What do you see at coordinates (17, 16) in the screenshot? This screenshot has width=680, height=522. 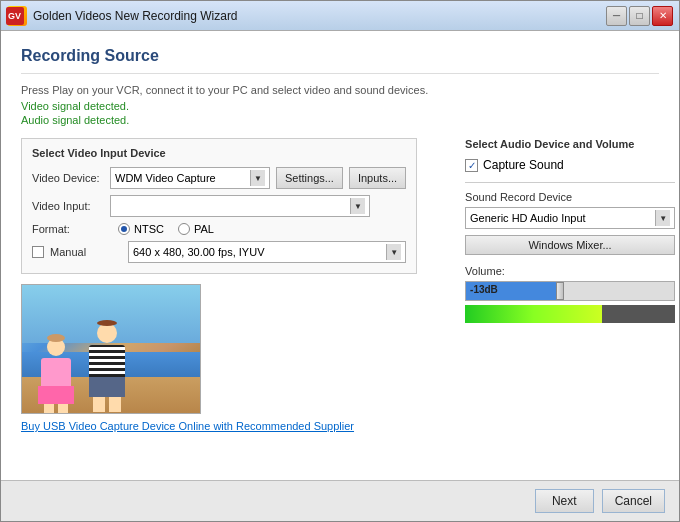 I see `app-icon: GV` at bounding box center [17, 16].